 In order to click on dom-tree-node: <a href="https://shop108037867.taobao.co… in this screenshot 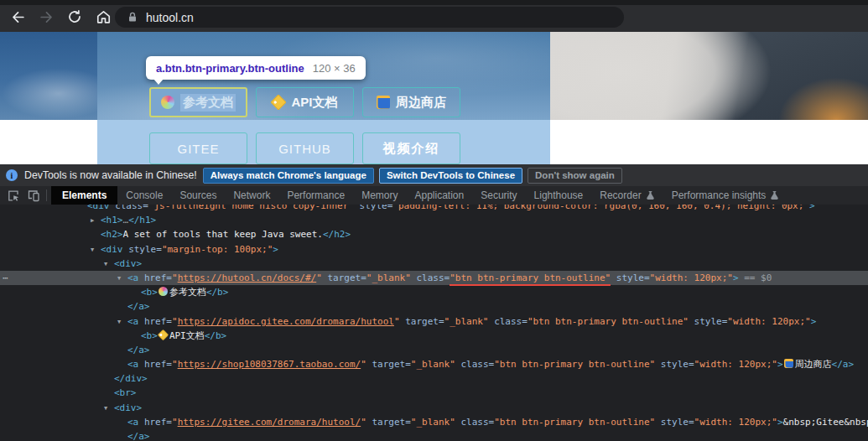, I will do `click(434, 364)`.